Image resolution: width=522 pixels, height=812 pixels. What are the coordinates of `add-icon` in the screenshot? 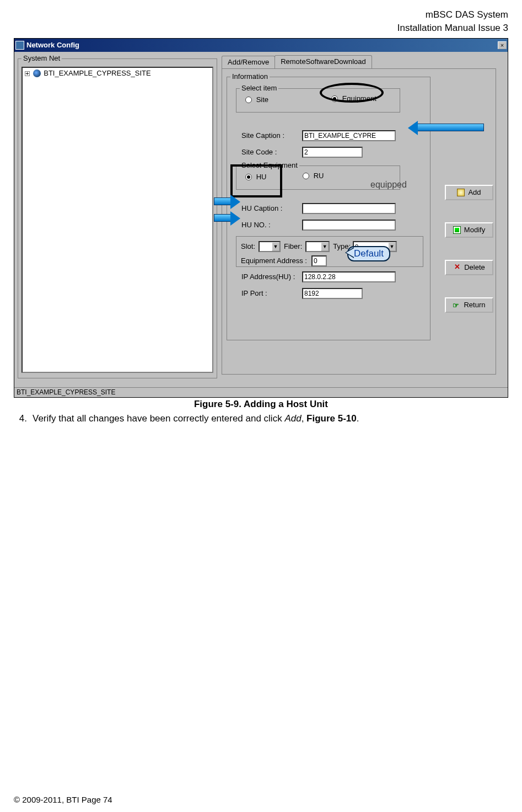 It's located at (461, 193).